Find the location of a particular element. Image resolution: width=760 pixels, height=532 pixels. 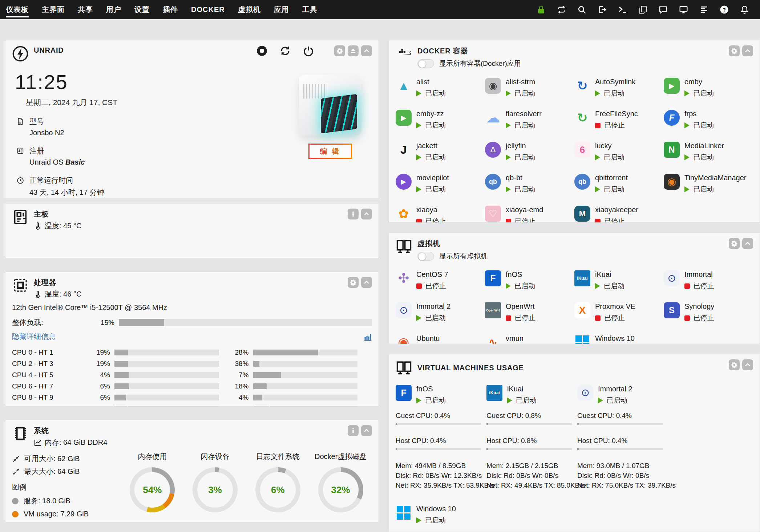

app-name: vmun is located at coordinates (521, 339).